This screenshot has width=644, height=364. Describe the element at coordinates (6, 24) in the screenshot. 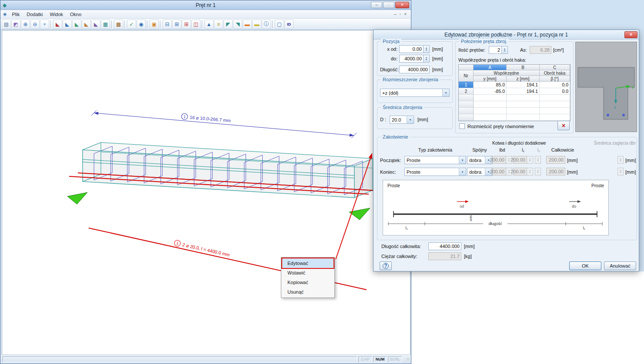

I see `print-icon: ▤` at that location.